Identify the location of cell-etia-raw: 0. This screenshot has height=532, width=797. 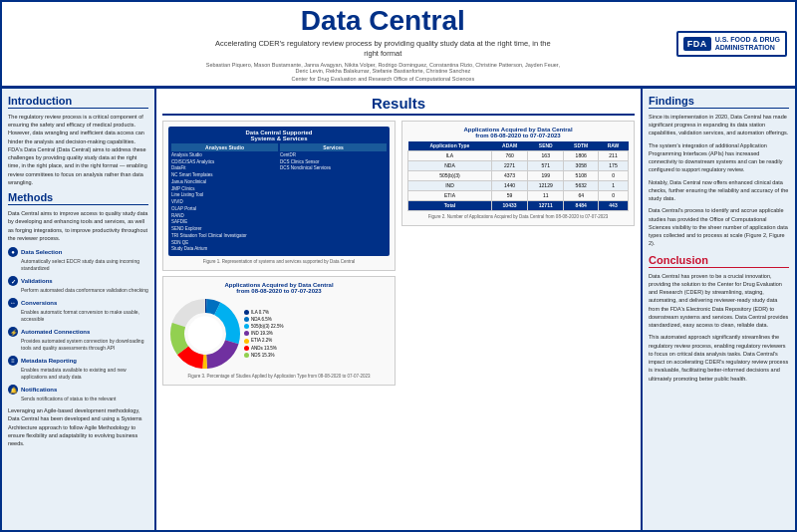
(614, 195).